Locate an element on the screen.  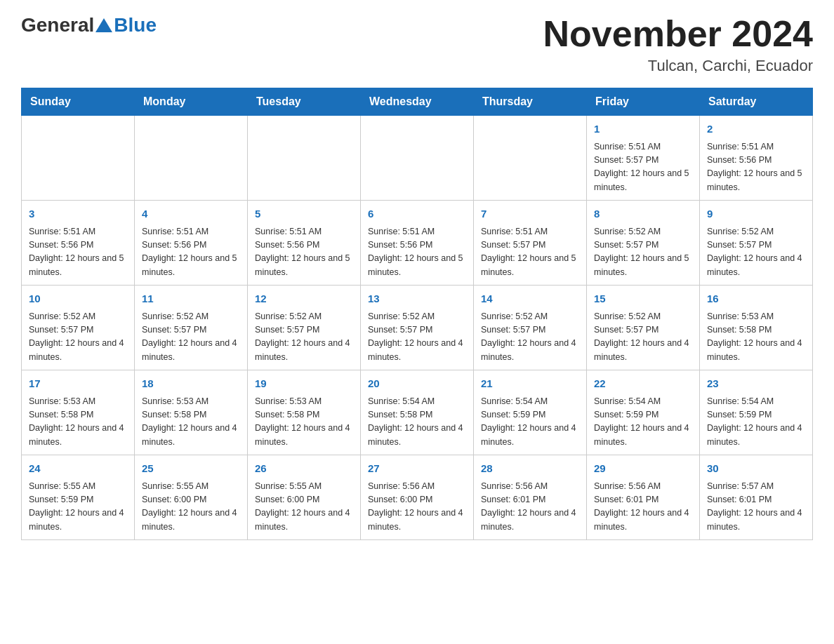
day-number: 7 is located at coordinates (530, 215).